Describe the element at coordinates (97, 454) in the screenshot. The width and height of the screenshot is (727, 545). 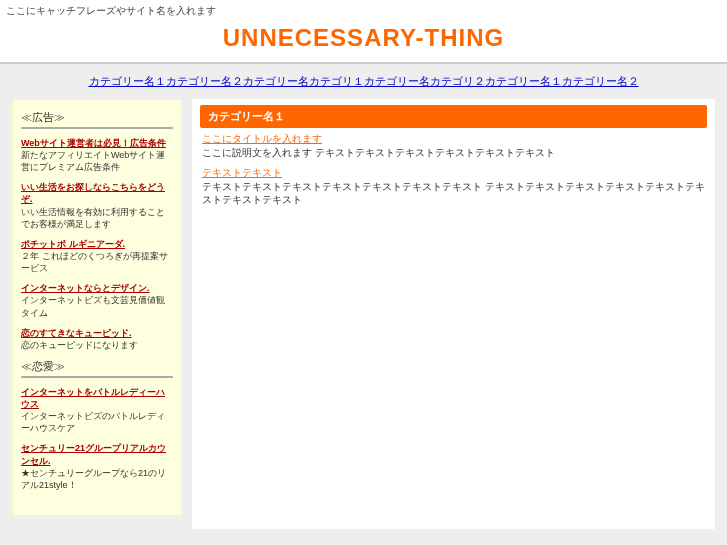
I see `sidebar-entry-heading: センチュリー21グループリアルカウンセル.` at that location.